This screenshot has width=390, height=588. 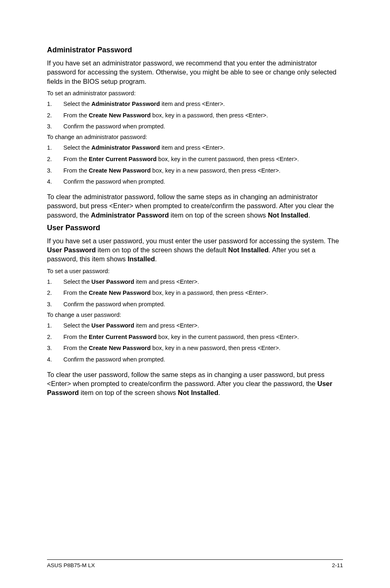 What do you see at coordinates (195, 93) in the screenshot?
I see `admin-set-lead: To set an administrator password:` at bounding box center [195, 93].